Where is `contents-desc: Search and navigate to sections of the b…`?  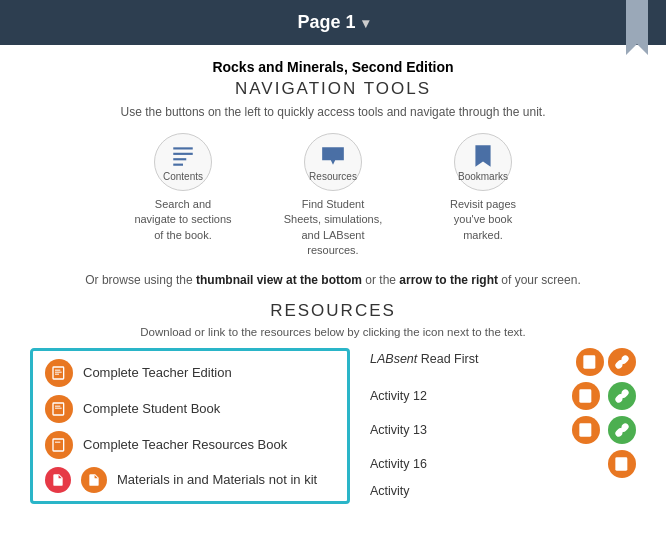
contents-desc: Search and navigate to sections of the b… is located at coordinates (183, 220).